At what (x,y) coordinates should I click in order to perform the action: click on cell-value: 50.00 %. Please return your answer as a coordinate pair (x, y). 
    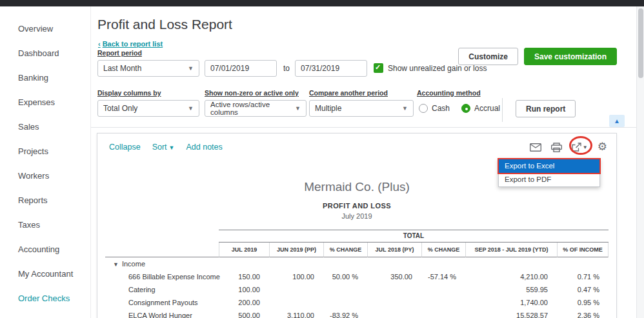
    Looking at the image, I should click on (345, 277).